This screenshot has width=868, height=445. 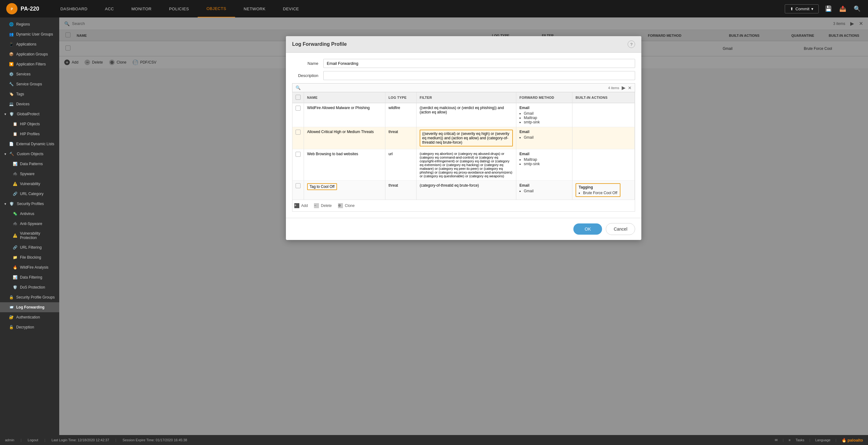 I want to click on nav-device: DEVICE, so click(x=291, y=9).